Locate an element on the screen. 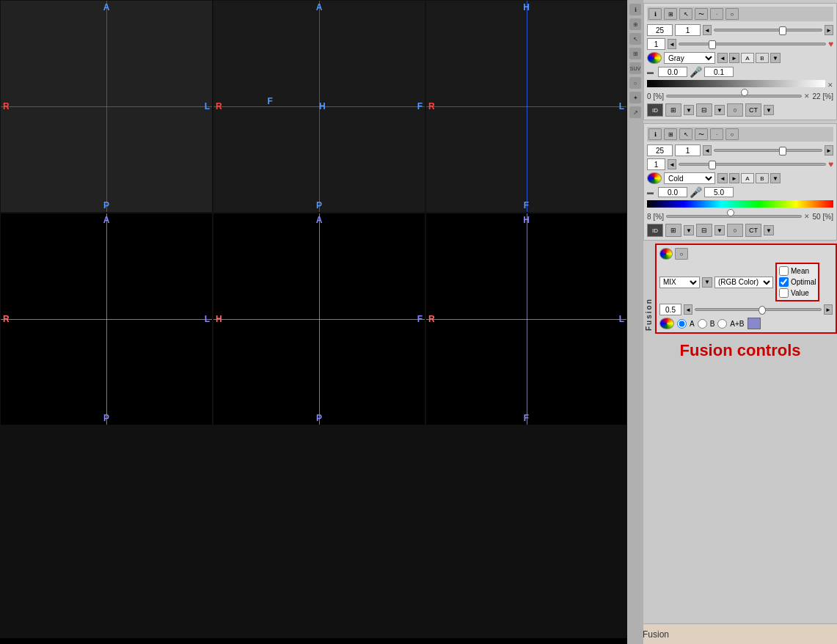 The width and height of the screenshot is (837, 644). panel1-heart-track is located at coordinates (753, 44).